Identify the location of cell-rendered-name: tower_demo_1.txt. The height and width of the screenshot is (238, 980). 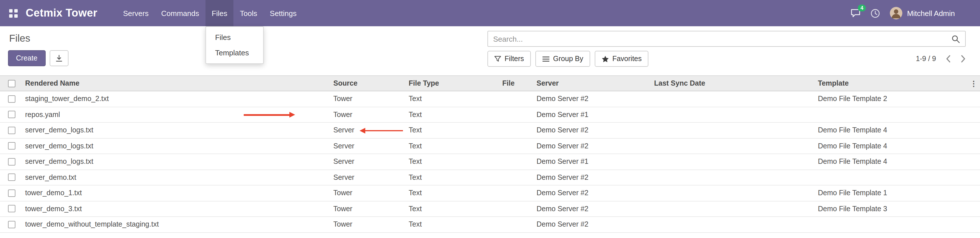
(177, 193).